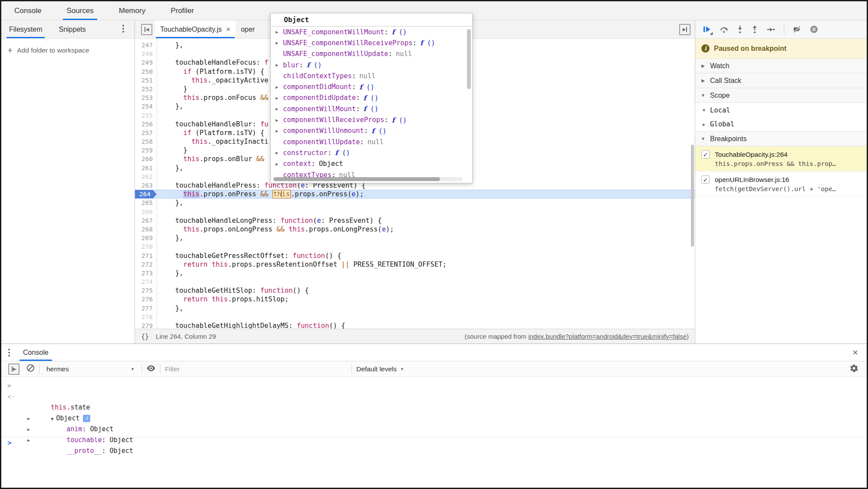 The height and width of the screenshot is (489, 868). I want to click on line-number: 256, so click(146, 124).